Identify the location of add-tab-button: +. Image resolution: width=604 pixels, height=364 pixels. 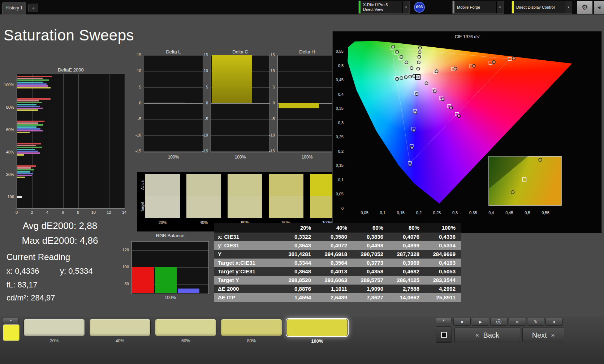
(33, 8).